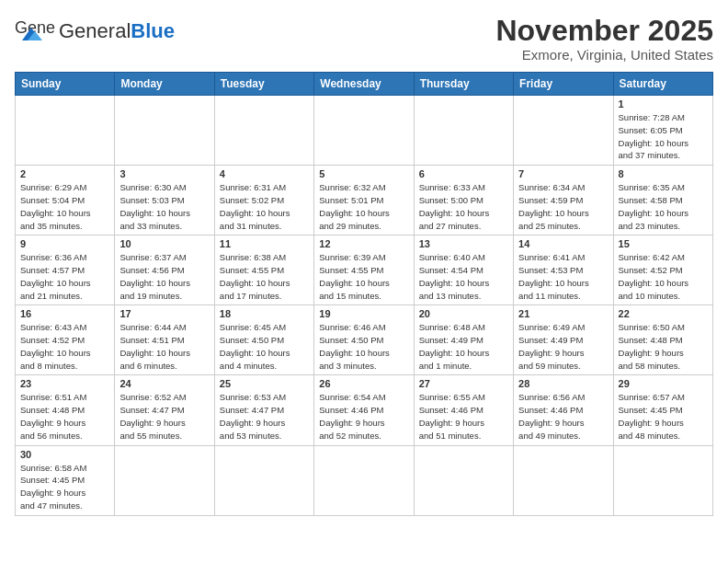 Image resolution: width=728 pixels, height=563 pixels. I want to click on calendar-cell: 3Sunrise: 6:30 AM Sunset: 5:03 PM Daylig…, so click(165, 201).